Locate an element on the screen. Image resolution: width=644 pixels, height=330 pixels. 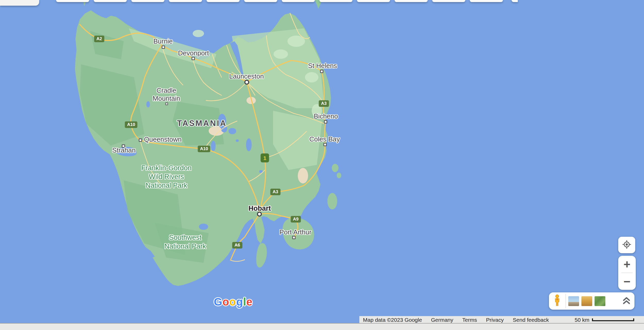
attribution-send-feedback: Send feedback is located at coordinates (531, 320).